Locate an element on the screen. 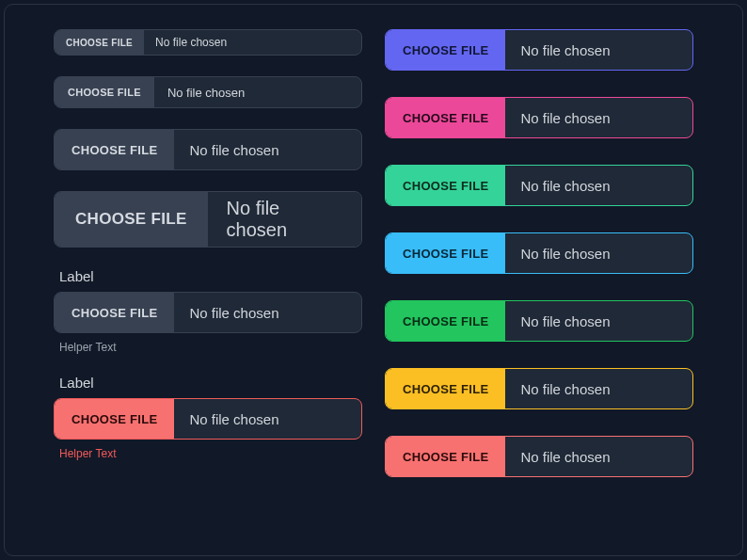 This screenshot has height=560, width=747. file-input-md: Choose File No file chosen is located at coordinates (208, 150).